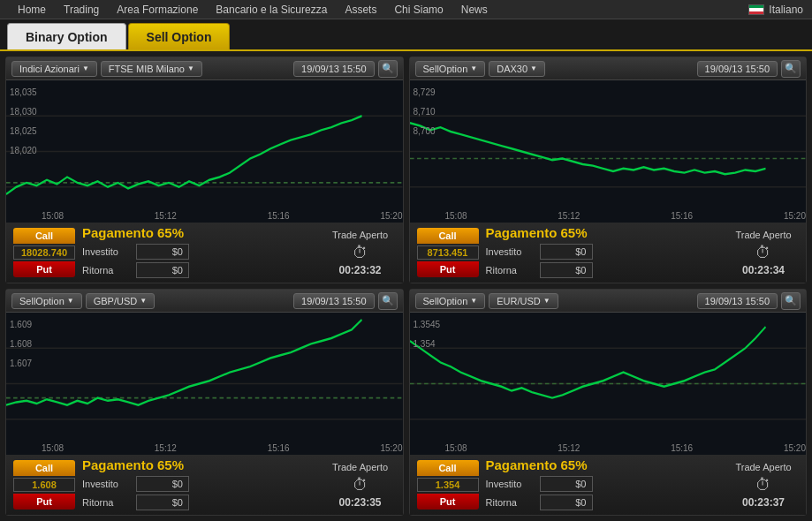 Image resolution: width=812 pixels, height=521 pixels. Describe the element at coordinates (360, 486) in the screenshot. I see `clock-icon-w3: ⏱` at that location.